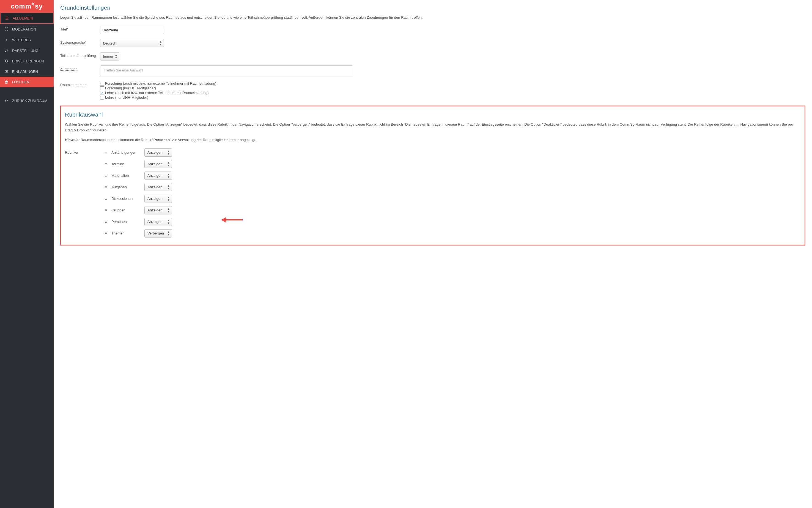 Image resolution: width=812 pixels, height=508 pixels. Describe the element at coordinates (27, 18) in the screenshot. I see `sidebar-item-allgemein: ☰ALLGEMEIN` at that location.